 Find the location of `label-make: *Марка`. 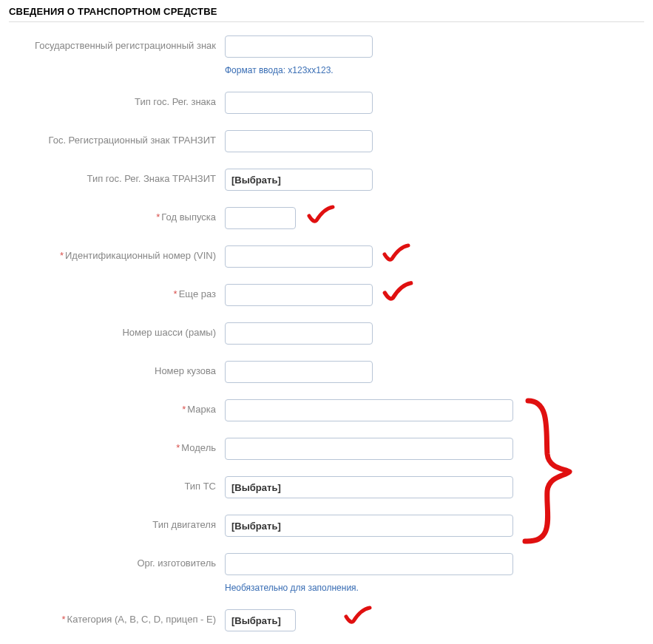

label-make: *Марка is located at coordinates (117, 407).